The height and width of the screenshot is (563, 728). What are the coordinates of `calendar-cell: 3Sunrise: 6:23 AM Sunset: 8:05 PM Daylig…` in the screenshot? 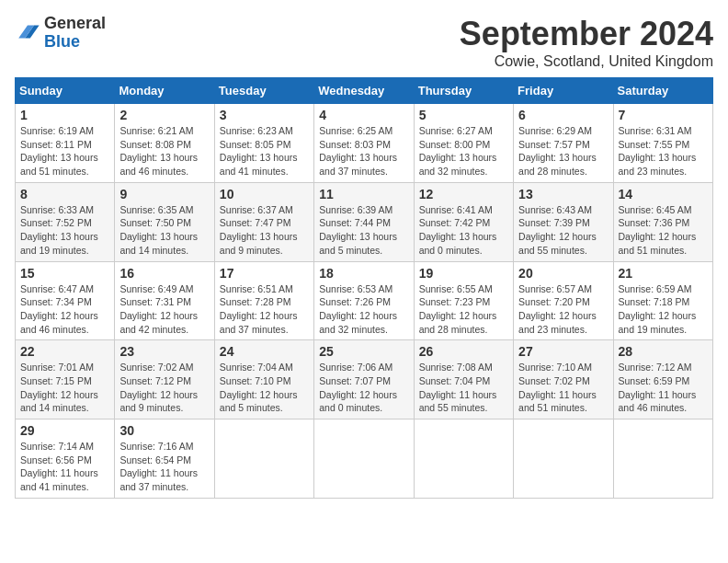 It's located at (264, 144).